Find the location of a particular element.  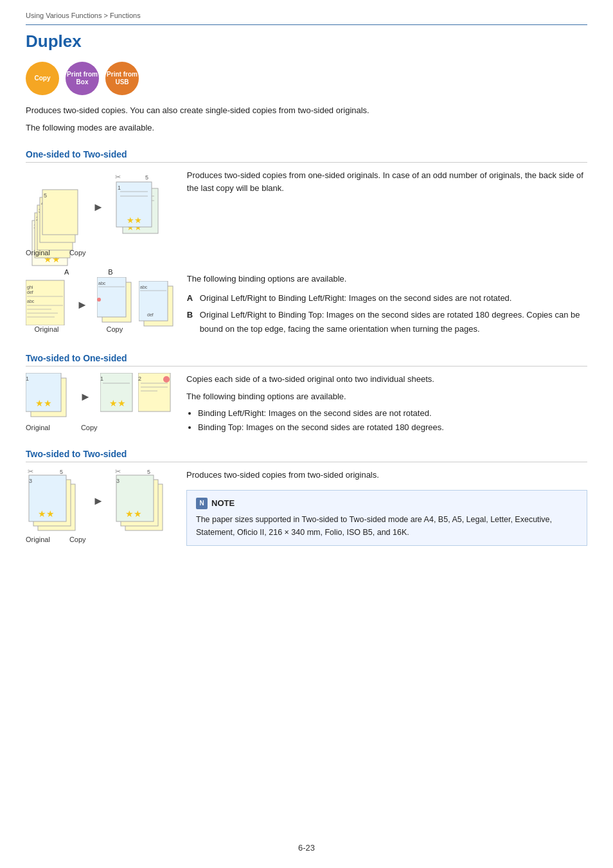

label-copy-2: Copy is located at coordinates (89, 428).